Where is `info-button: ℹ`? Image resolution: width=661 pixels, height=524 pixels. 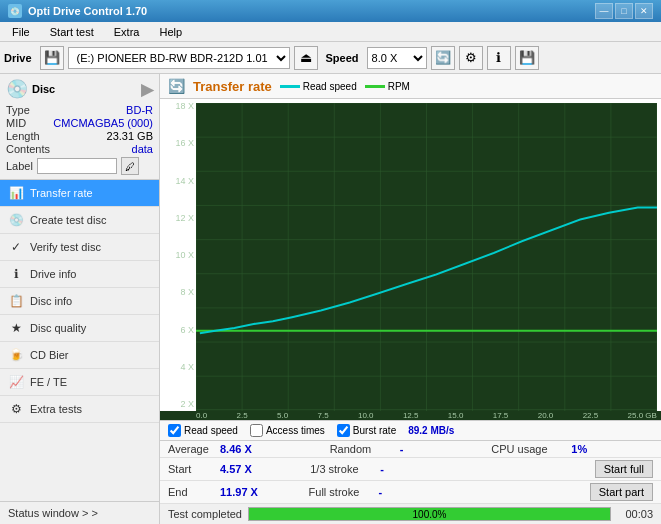 info-button: ℹ is located at coordinates (499, 58).